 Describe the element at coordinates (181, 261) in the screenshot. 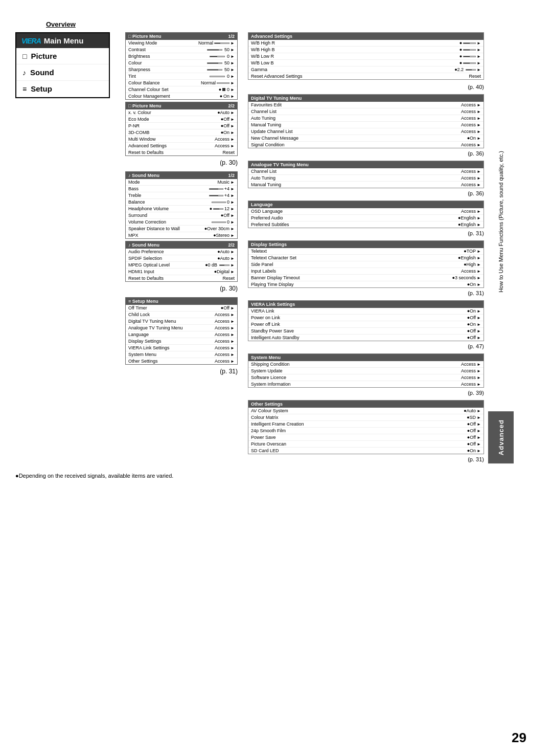

I see `sound-menu-2: ♪ Sound Menu 2/2 Audio Preference●Auto► …` at that location.